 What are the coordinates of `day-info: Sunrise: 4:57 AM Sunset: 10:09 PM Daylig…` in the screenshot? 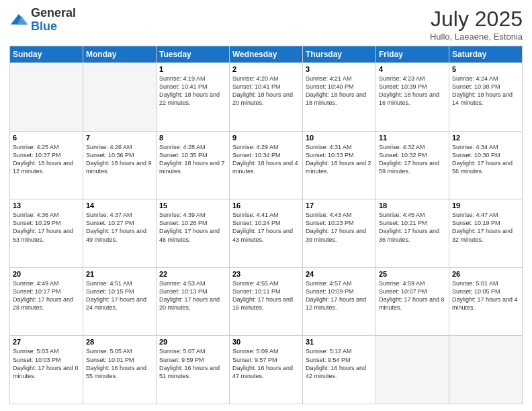 It's located at (339, 295).